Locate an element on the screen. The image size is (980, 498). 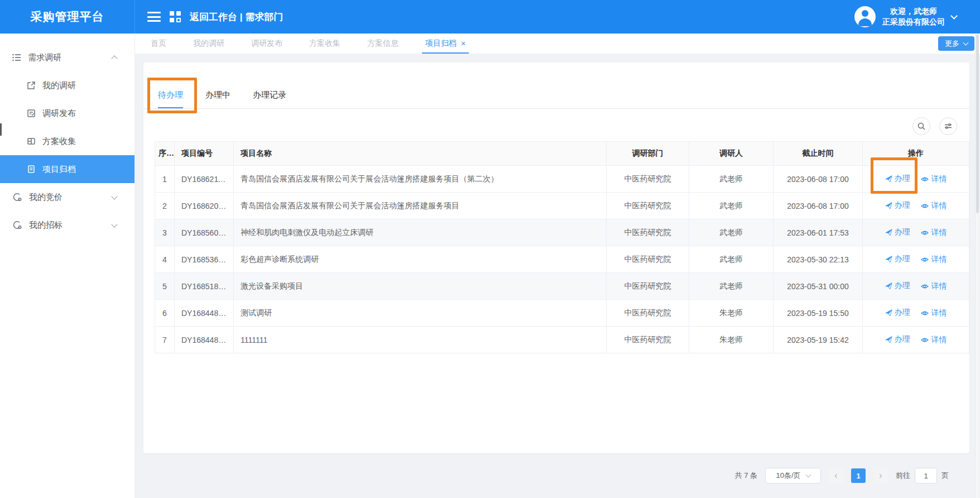
filter-button is located at coordinates (948, 126).